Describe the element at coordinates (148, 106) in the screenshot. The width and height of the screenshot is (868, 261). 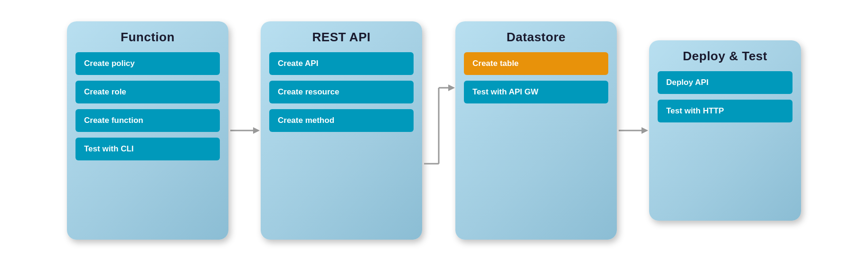
I see `function-btn-list: Create policy Create role Create functio…` at that location.